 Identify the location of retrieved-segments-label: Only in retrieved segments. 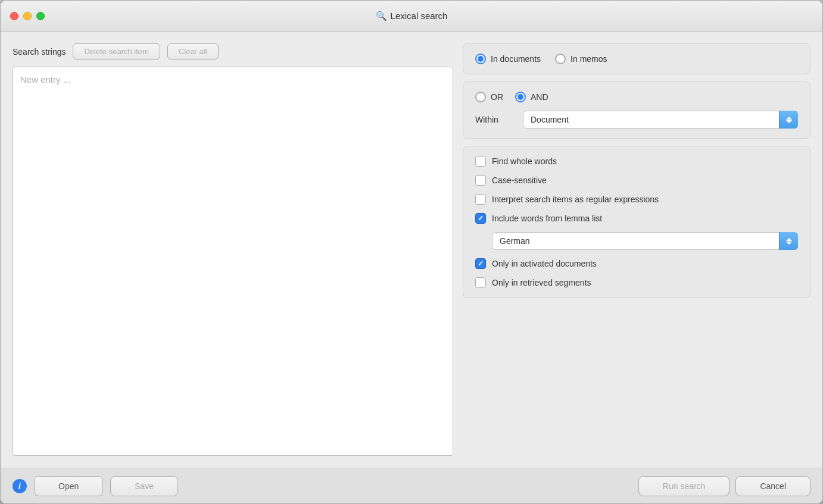
(542, 283).